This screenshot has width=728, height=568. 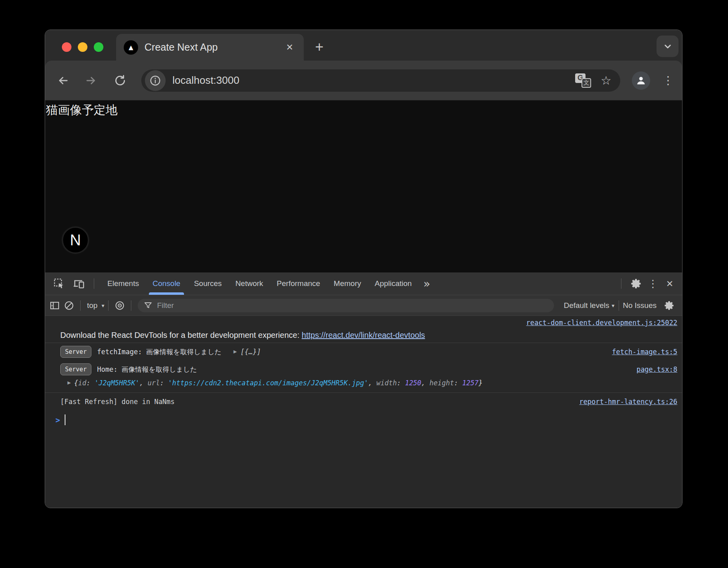 I want to click on tab-network: Network, so click(x=249, y=284).